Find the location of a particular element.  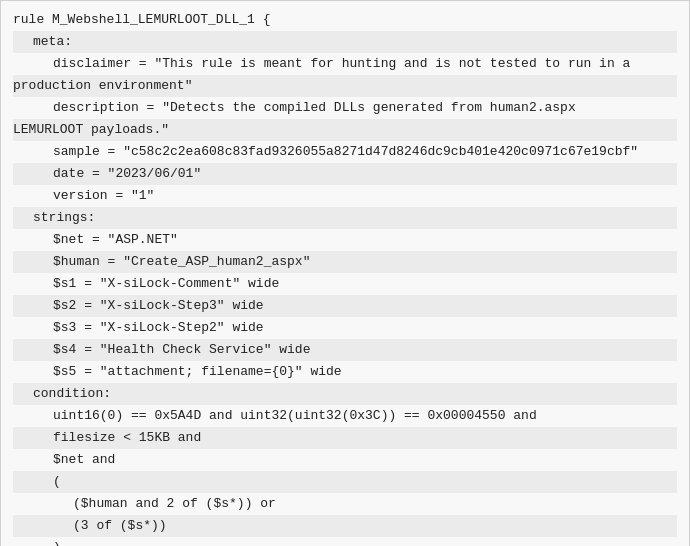

code-line: (3 of ($s*)) is located at coordinates (345, 526).